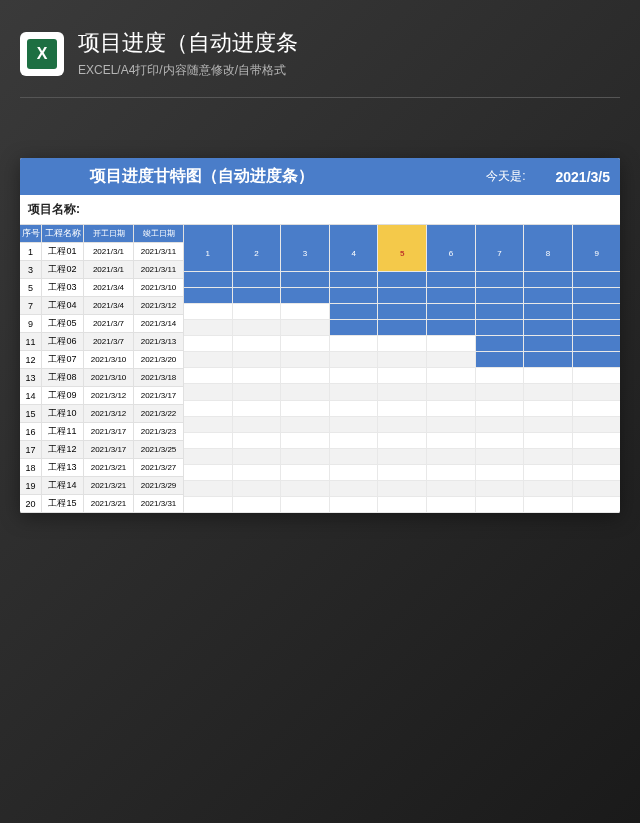 The height and width of the screenshot is (823, 640). I want to click on start-cell: 2021/3/1, so click(109, 270).